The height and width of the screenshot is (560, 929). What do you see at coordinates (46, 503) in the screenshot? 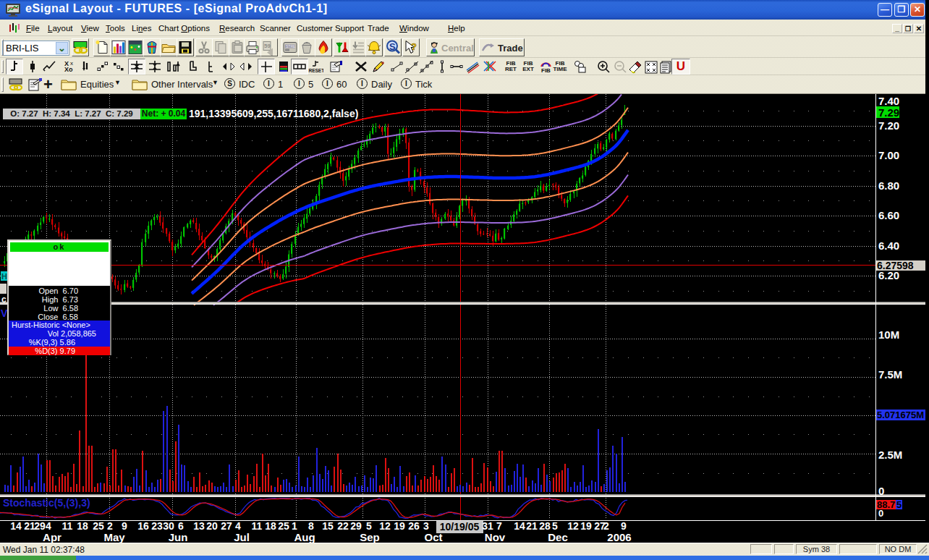
I see `svg-text: Stochastic(5,(3),3)` at bounding box center [46, 503].